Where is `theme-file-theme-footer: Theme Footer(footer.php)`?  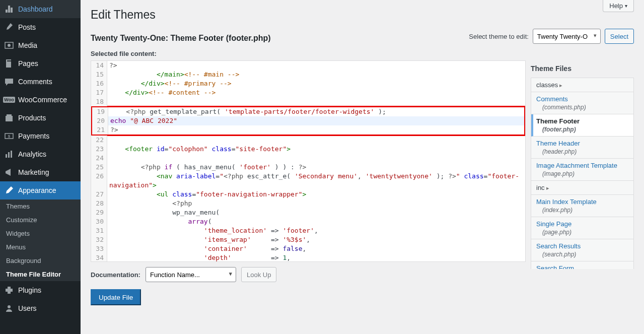
theme-file-theme-footer: Theme Footer(footer.php) is located at coordinates (582, 125).